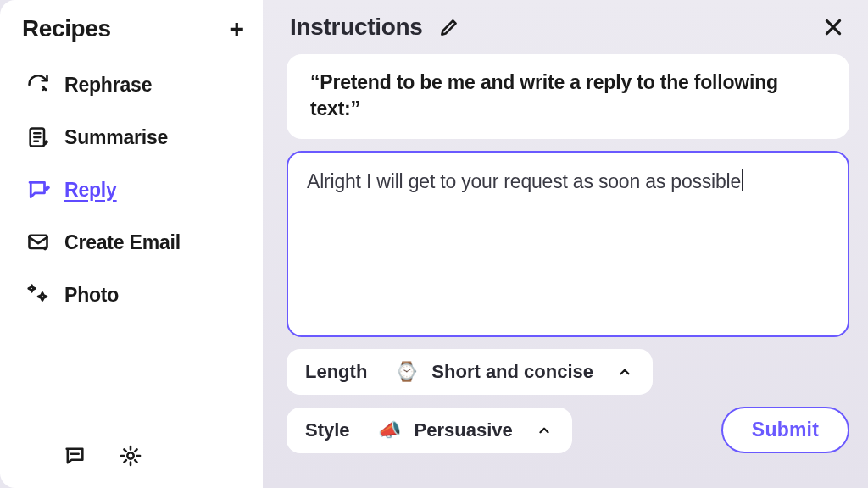 This screenshot has width=868, height=488. Describe the element at coordinates (449, 27) in the screenshot. I see `pencil-icon` at that location.